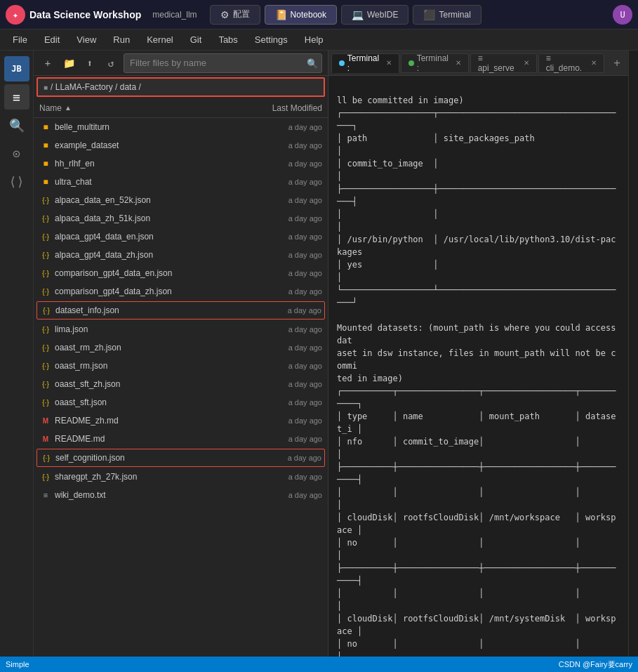 The image size is (638, 672). What do you see at coordinates (153, 164) in the screenshot?
I see `file-name: hh_rlhf_en` at bounding box center [153, 164].